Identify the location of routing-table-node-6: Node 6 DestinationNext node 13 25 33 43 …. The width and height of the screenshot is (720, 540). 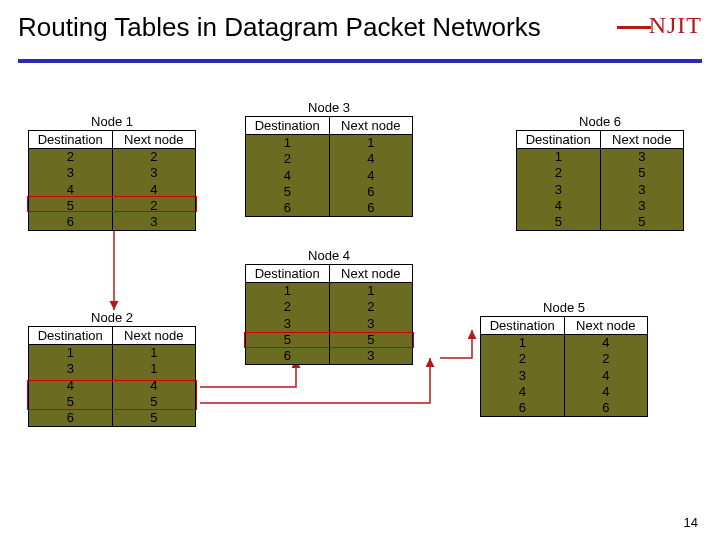
(600, 172).